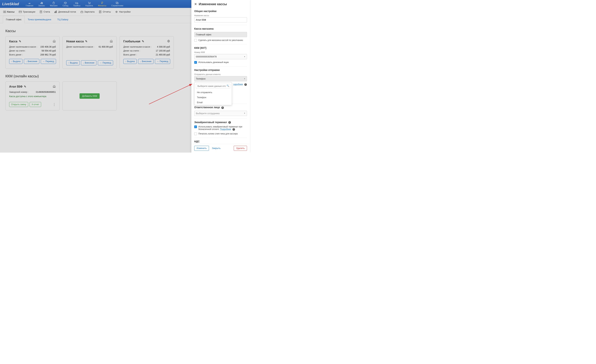 This screenshot has width=596, height=364. I want to click on acquiring-checkbox, so click(195, 127).